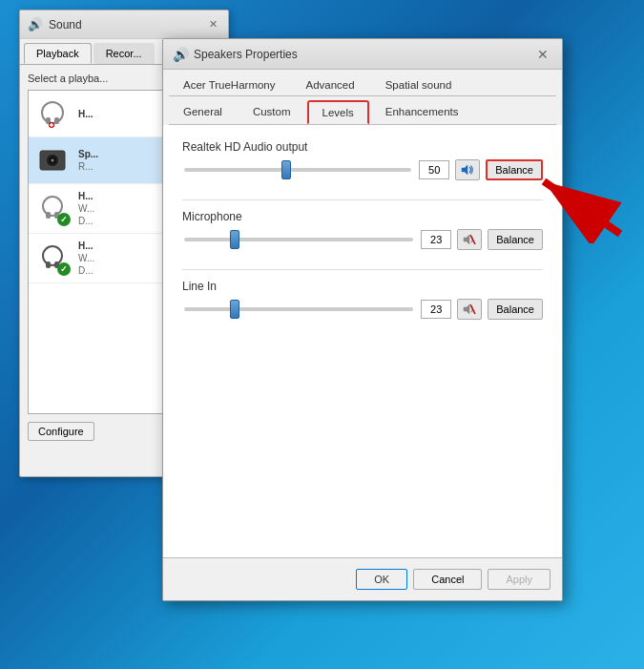 The image size is (644, 669). I want to click on device-badge-3: ✓, so click(64, 220).